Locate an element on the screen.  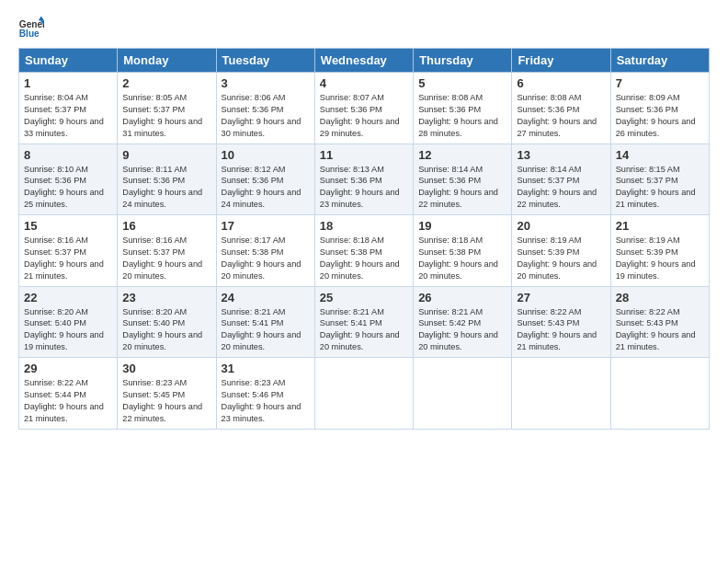
day-number: 7 is located at coordinates (660, 83).